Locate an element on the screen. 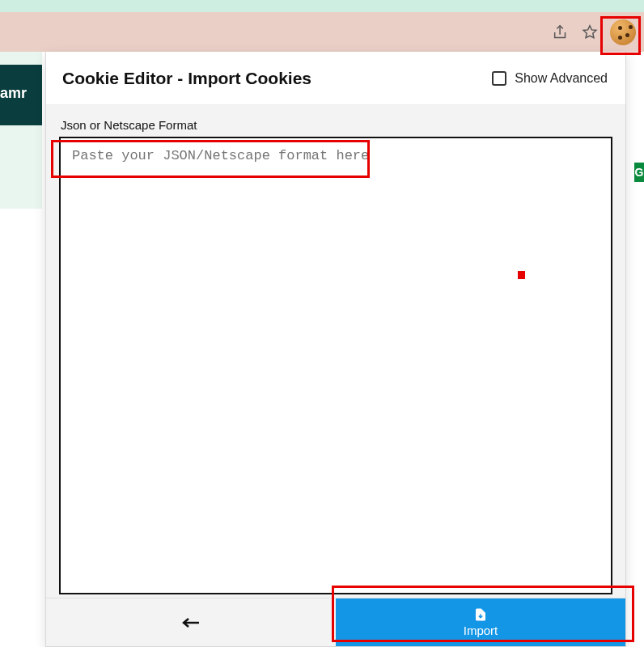  popup-footer: Import is located at coordinates (336, 622).